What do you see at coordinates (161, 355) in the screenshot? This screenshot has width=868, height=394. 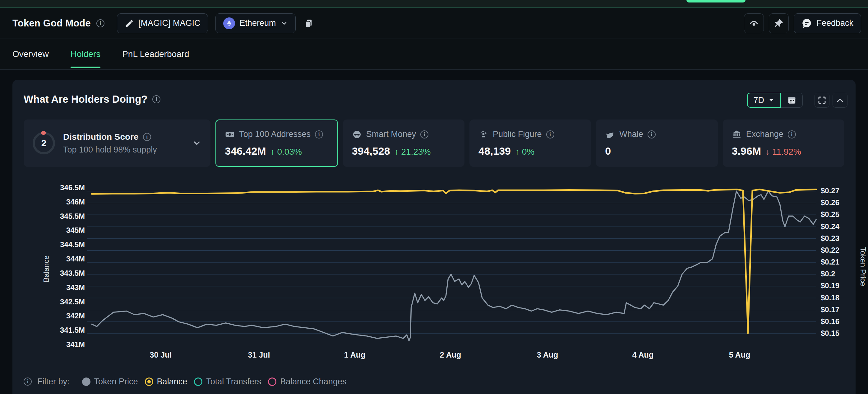 I see `x-tick-label: 30 Jul` at bounding box center [161, 355].